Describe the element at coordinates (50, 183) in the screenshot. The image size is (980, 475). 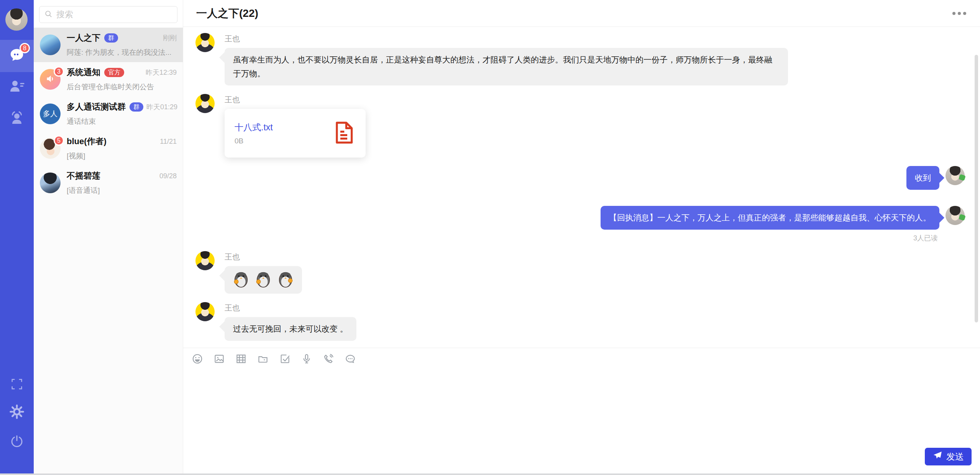
I see `buyaobilian-avatar` at that location.